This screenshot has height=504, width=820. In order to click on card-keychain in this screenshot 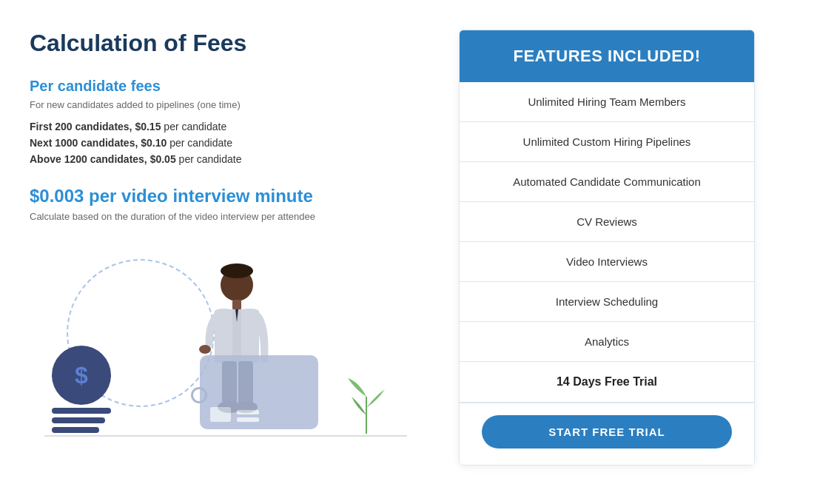, I will do `click(199, 395)`.